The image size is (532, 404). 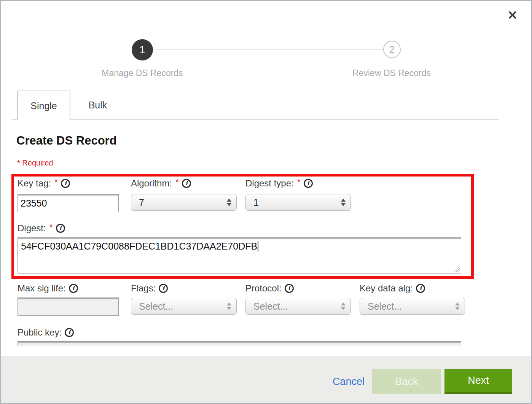 I want to click on digest-type-label-text: Digest type:, so click(x=269, y=183).